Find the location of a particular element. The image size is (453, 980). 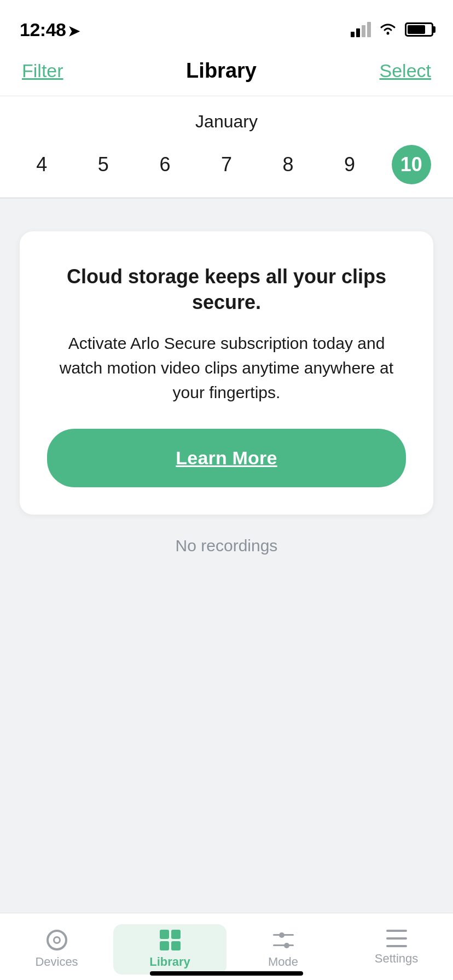

calendar-month: January is located at coordinates (226, 121).